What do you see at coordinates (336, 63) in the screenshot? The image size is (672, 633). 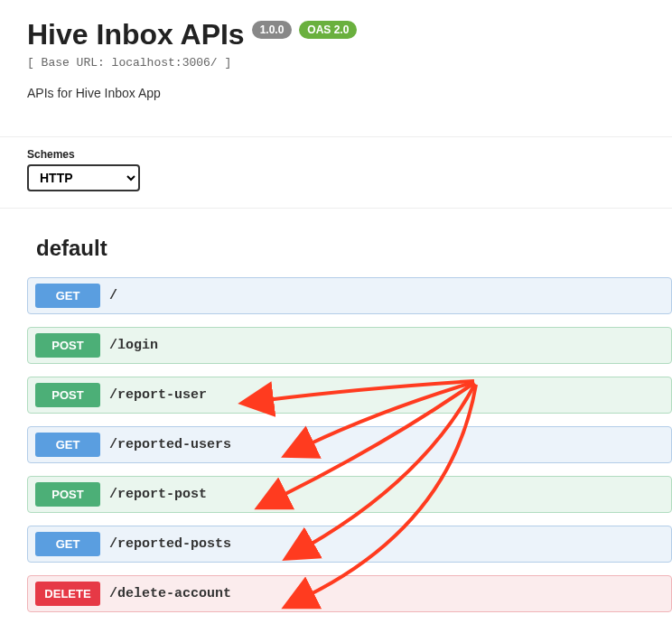 I see `base-url: [ Base URL: localhost:3006/ ]` at bounding box center [336, 63].